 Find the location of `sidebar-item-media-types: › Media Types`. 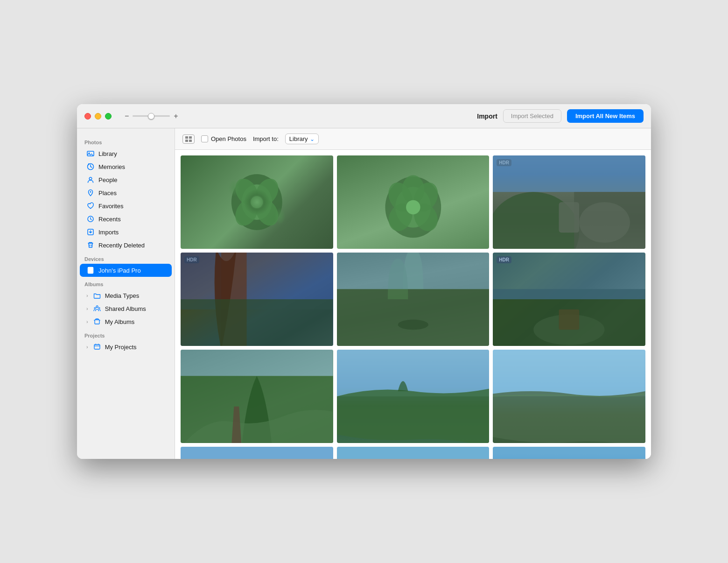

sidebar-item-media-types: › Media Types is located at coordinates (126, 296).